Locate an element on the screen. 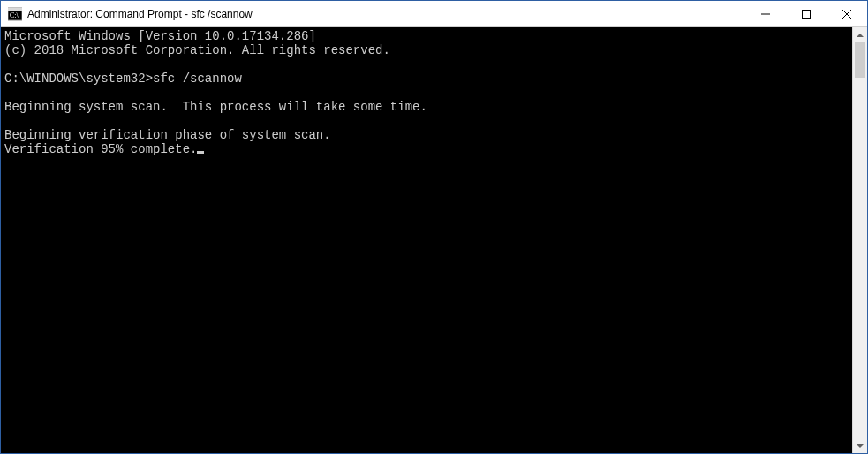 The image size is (868, 454). titlebar: C:\ Administrator: Command Prompt - sfc … is located at coordinates (434, 14).